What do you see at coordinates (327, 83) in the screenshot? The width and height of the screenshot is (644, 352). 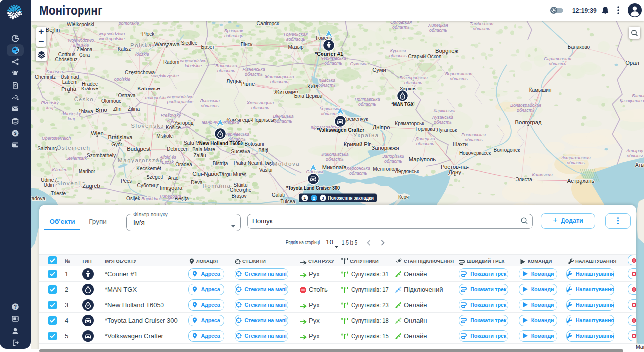 I see `svg-text: Київськаобласть` at bounding box center [327, 83].